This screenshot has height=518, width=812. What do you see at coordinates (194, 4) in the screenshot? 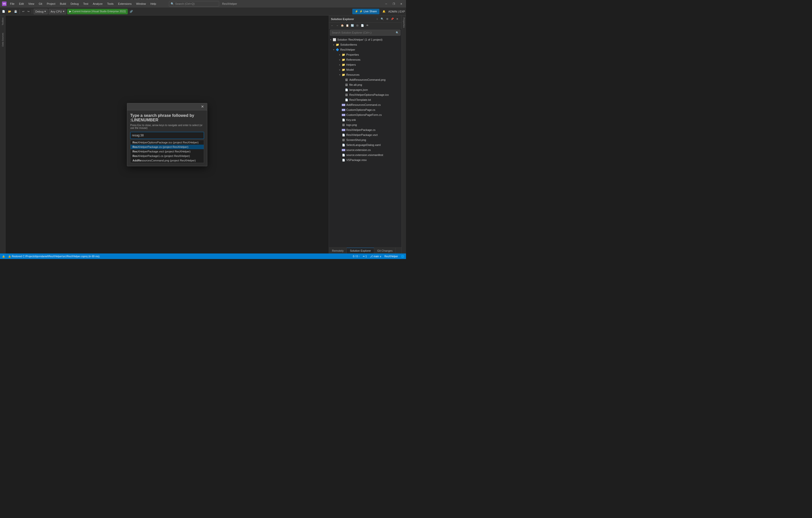
I see `search-box: 🔍 Search (Ctrl+Q)` at bounding box center [194, 4].